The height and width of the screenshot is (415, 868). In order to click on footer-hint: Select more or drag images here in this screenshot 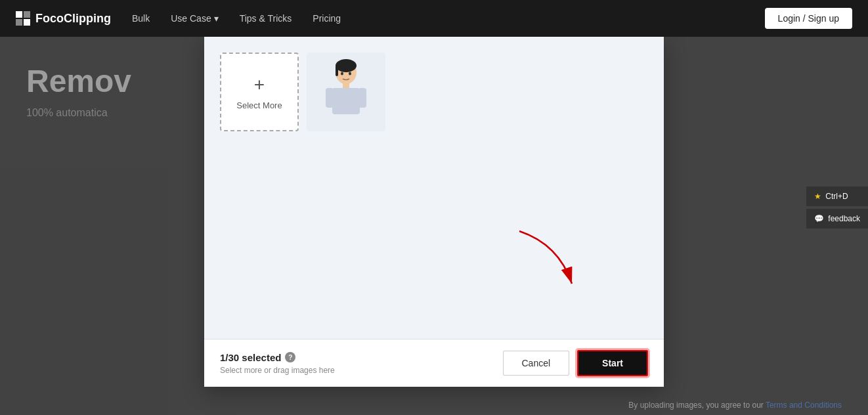, I will do `click(277, 370)`.